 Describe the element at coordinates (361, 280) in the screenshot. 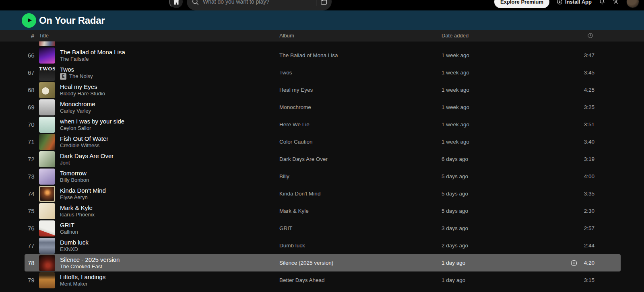

I see `track-album: Better Days Ahead` at that location.